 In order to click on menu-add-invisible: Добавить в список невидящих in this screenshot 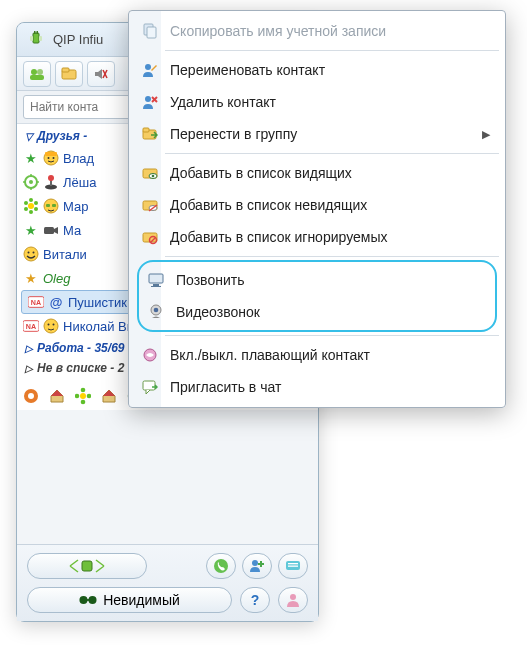, I will do `click(317, 205)`.